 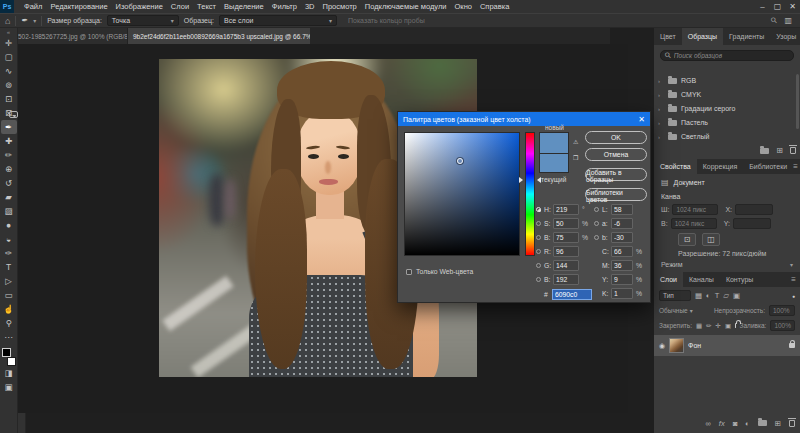 I want to click on eraser-tool-icon: ▰, so click(x=9, y=197).